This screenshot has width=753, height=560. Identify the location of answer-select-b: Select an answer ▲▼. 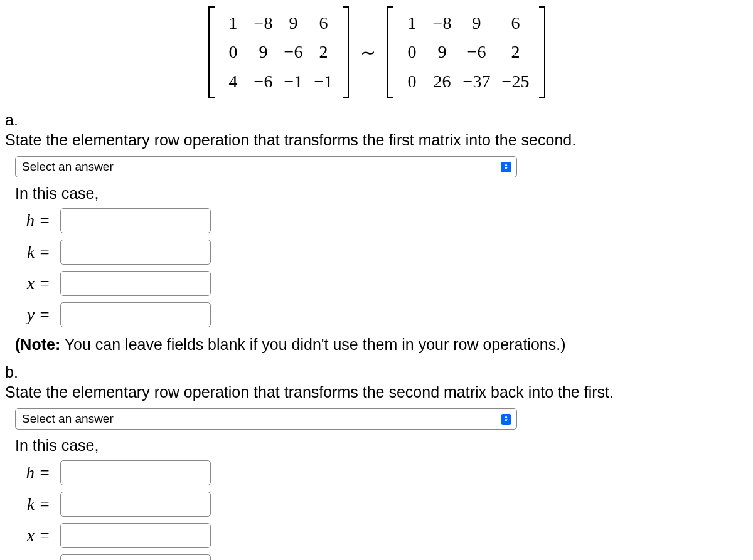
(266, 419).